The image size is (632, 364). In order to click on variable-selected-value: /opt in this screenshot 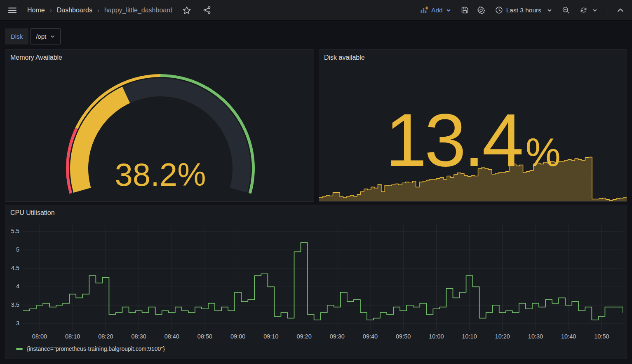, I will do `click(41, 36)`.